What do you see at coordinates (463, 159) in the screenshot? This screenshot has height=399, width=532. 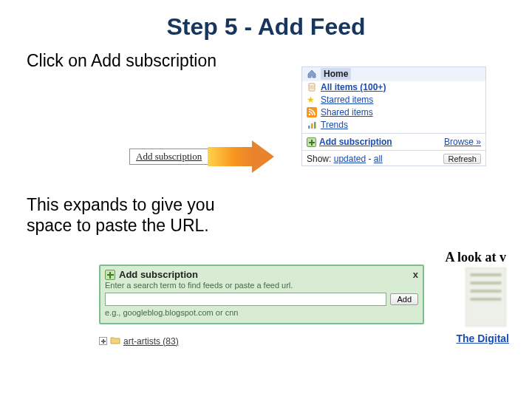 I see `refresh-button: Refresh` at bounding box center [463, 159].